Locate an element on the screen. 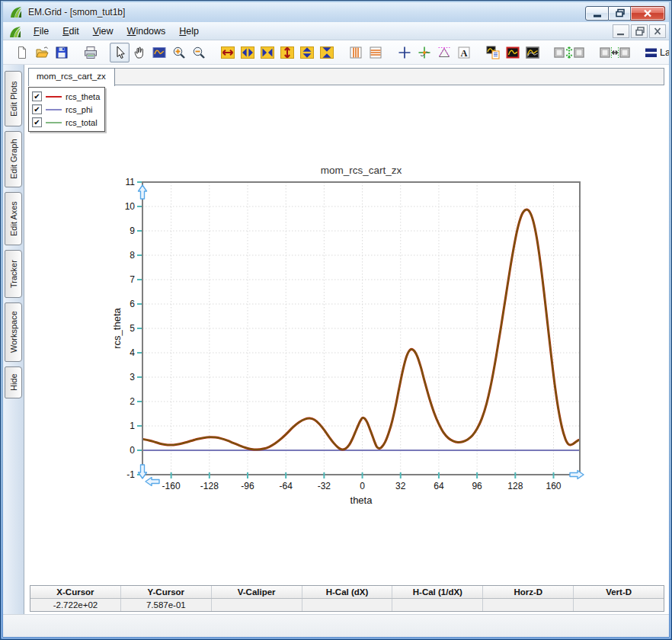 Image resolution: width=672 pixels, height=640 pixels. restore-button is located at coordinates (620, 14).